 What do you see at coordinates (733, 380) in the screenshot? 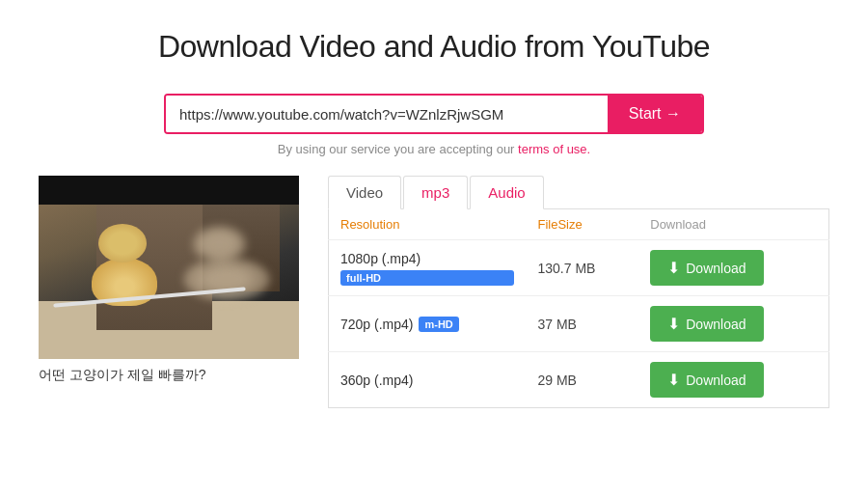
I see `download-cell-3: ⬇ Download` at bounding box center [733, 380].